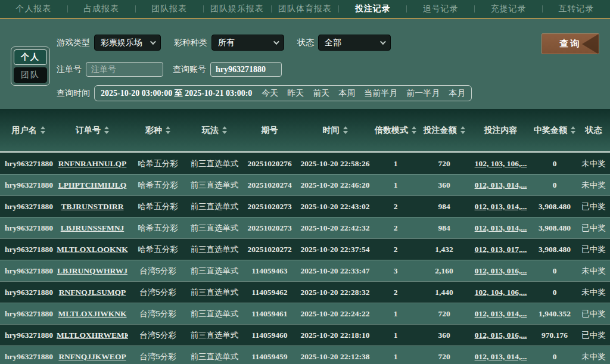 The width and height of the screenshot is (610, 364). I want to click on scope-button: 团队, so click(30, 75).